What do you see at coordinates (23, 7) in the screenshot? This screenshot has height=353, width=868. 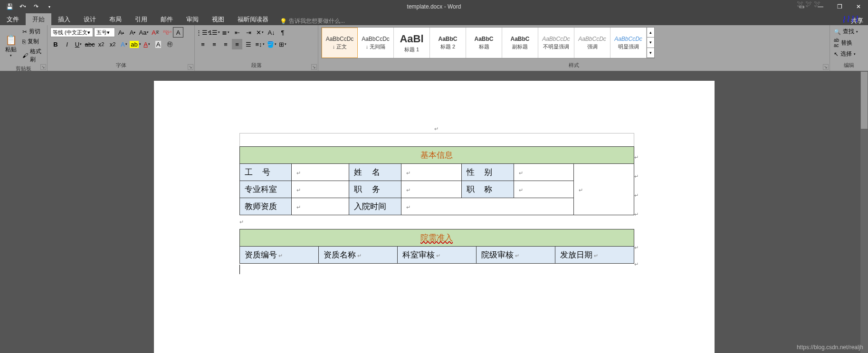 I see `undo-button: ↶▾` at bounding box center [23, 7].